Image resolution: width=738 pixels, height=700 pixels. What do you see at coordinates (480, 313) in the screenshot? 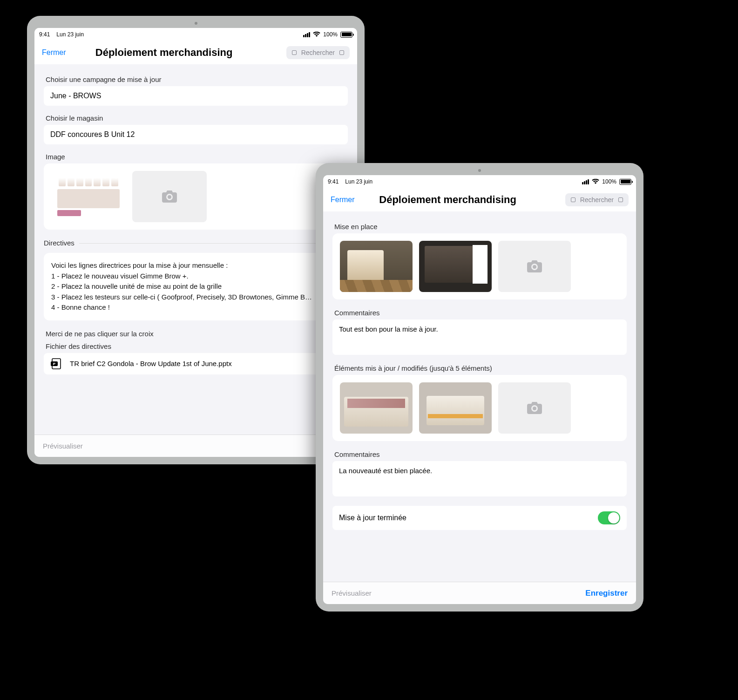
I see `comments-label-1: Commentaires` at bounding box center [480, 313].